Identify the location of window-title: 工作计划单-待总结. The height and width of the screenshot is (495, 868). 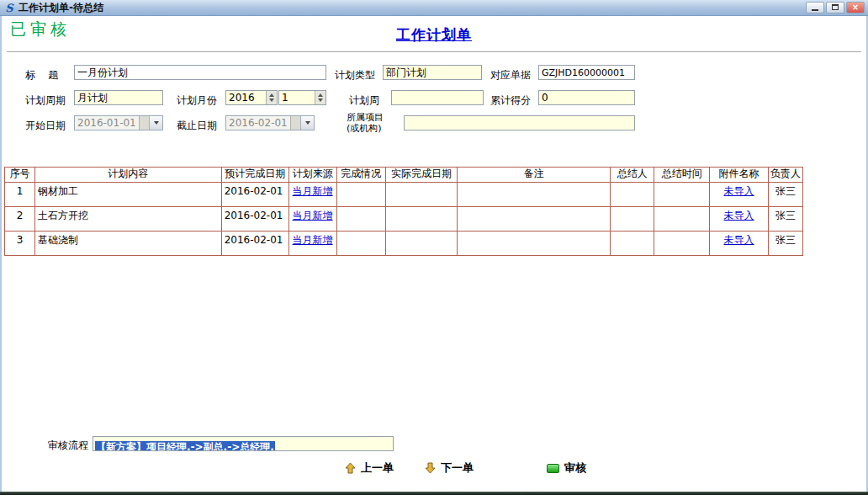
(61, 8).